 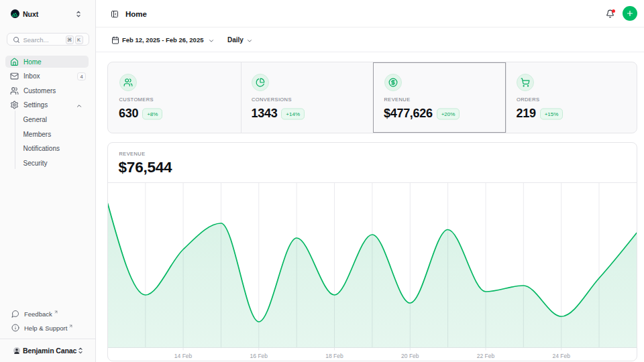 I want to click on svg-text: 16 Feb, so click(x=259, y=356).